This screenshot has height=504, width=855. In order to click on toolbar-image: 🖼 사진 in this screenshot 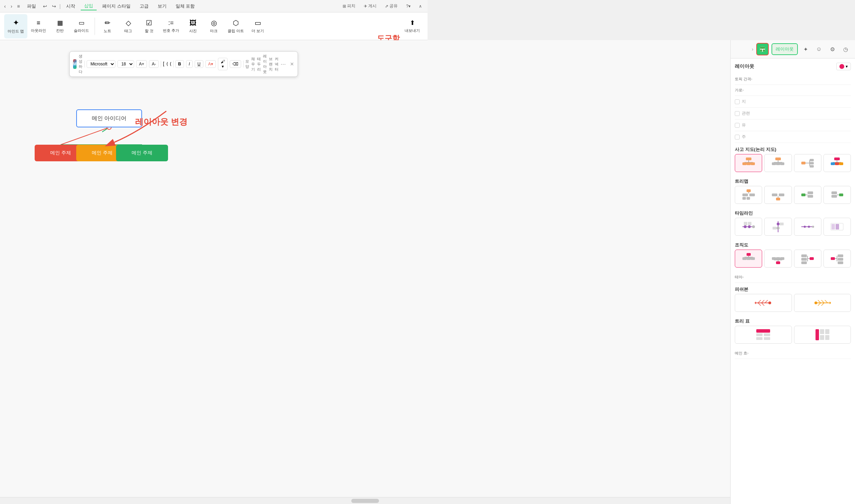, I will do `click(193, 26)`.